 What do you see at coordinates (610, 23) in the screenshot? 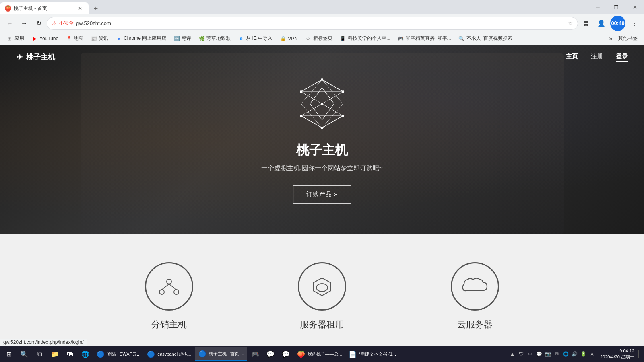
I see `toolbar-right: 👤 00:49 ⋮` at bounding box center [610, 23].